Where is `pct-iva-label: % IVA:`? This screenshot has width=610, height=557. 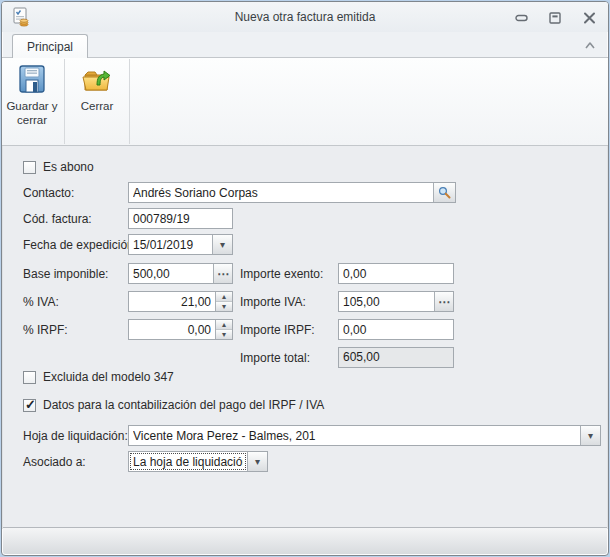 pct-iva-label: % IVA: is located at coordinates (41, 302).